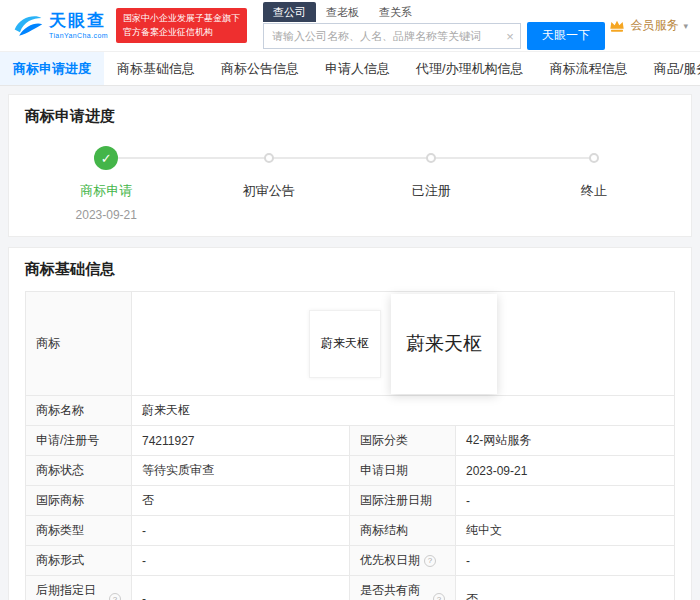 The image size is (700, 600). I want to click on step-application: ✓ 商标申请 2023-09-21, so click(106, 184).